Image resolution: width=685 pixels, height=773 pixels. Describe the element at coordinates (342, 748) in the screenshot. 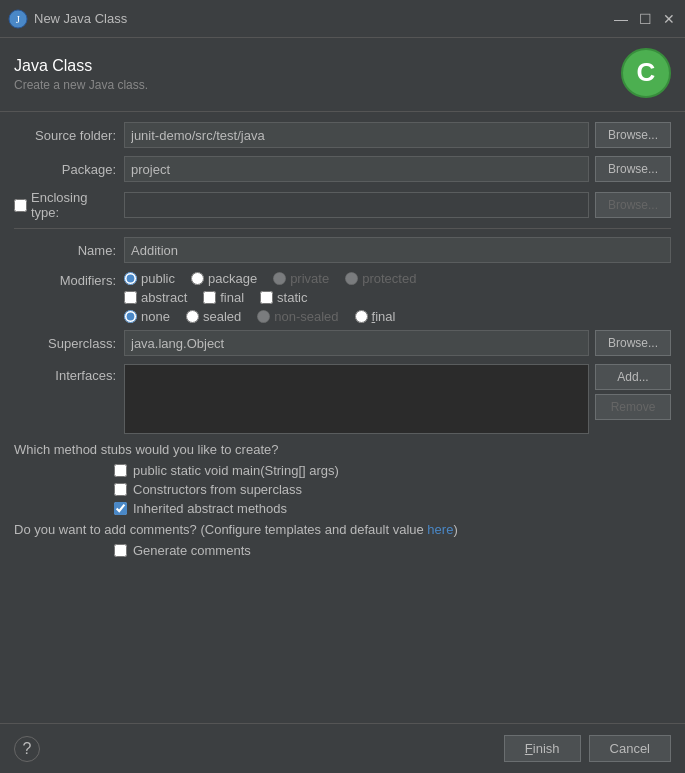

I see `dialog-footer: ? Finish Cancel` at that location.